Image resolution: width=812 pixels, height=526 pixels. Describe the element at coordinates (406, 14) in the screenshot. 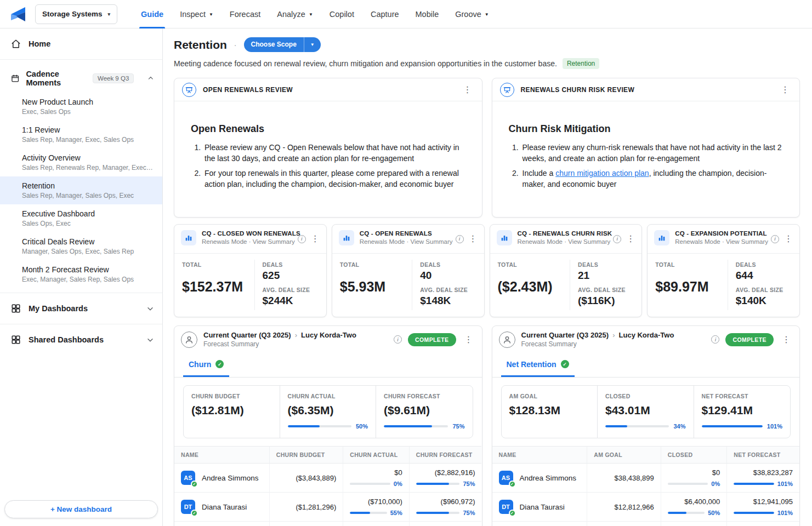

I see `top-nav: Storage Systems ▾ Guide Inspect▼ Forecas…` at that location.